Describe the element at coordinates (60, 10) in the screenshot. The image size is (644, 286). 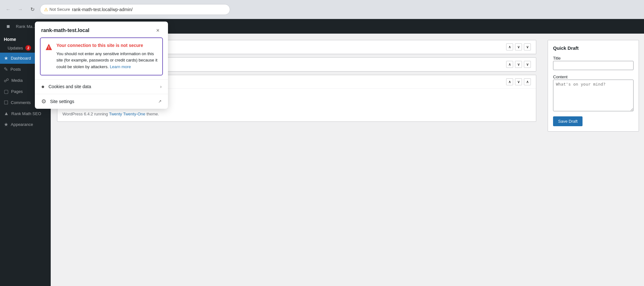
I see `not-secure-text: Not Secure` at that location.